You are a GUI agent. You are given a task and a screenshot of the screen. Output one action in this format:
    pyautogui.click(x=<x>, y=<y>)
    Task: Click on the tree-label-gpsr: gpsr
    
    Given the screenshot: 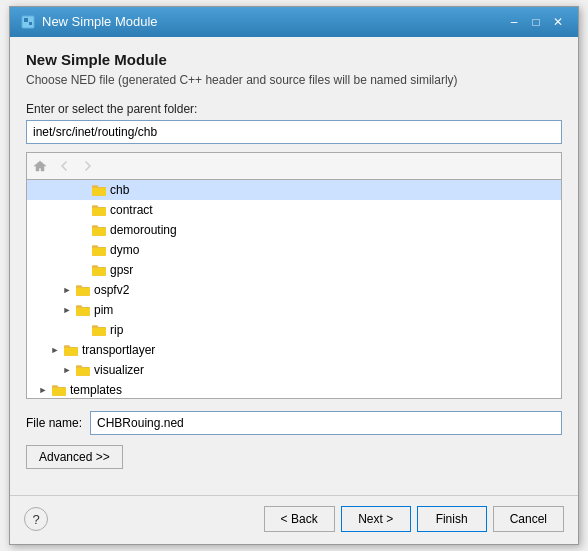 What is the action you would take?
    pyautogui.click(x=122, y=270)
    